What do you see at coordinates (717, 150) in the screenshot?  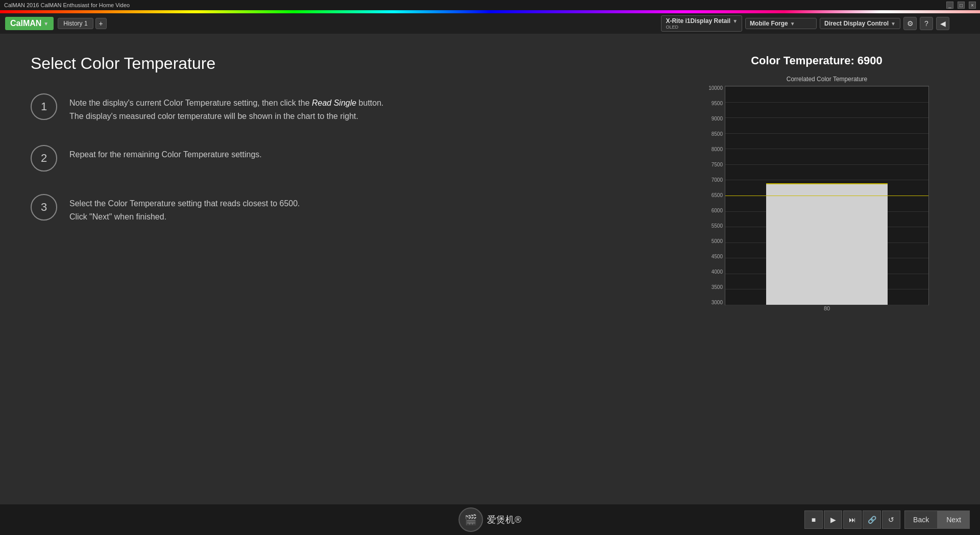 I see `y-label-8000: 8000` at bounding box center [717, 150].